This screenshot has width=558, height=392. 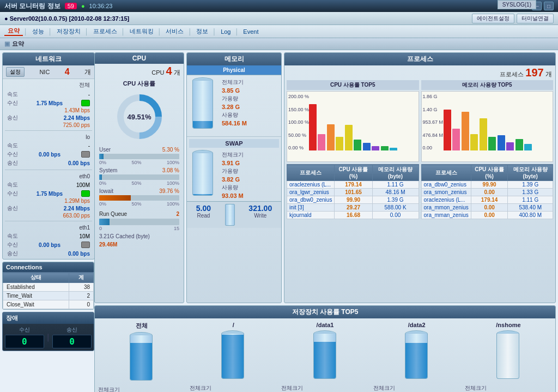 What do you see at coordinates (353, 208) in the screenshot?
I see `cpu-top5-row-4: init [3] 29.27 588.00 K` at bounding box center [353, 208].